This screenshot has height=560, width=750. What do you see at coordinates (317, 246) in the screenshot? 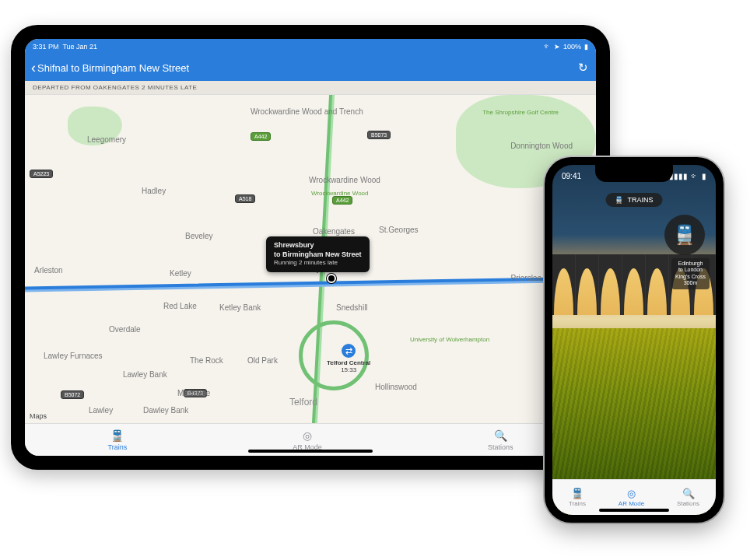
I see `callout-origin: Shrewsbury` at bounding box center [317, 246].